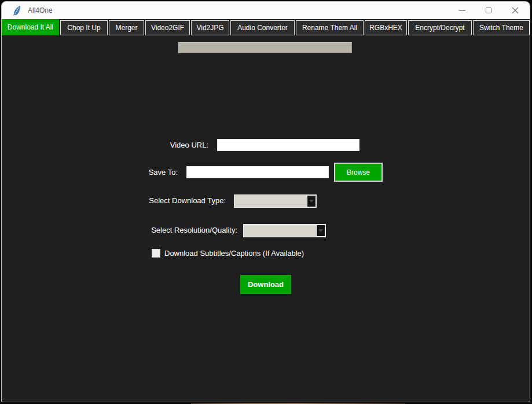 The image size is (532, 404). I want to click on download-button: Download, so click(266, 285).